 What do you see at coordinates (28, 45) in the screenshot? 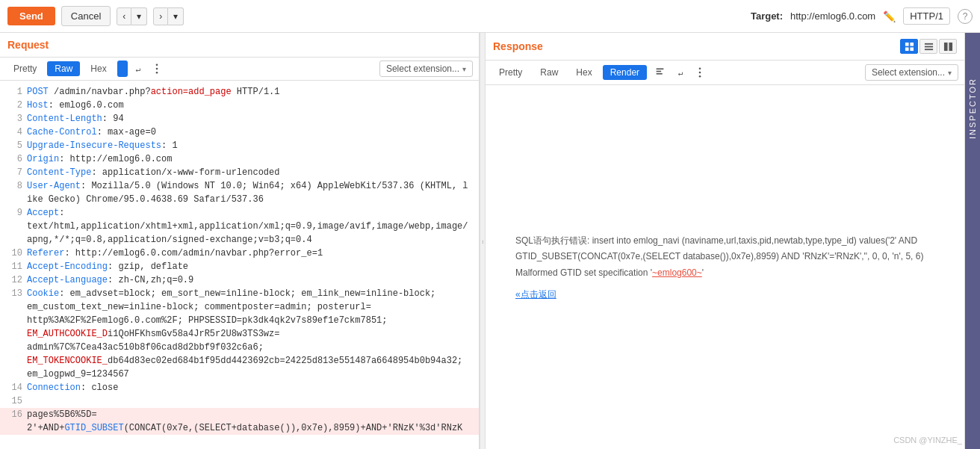
I see `request-title: Request` at bounding box center [28, 45].